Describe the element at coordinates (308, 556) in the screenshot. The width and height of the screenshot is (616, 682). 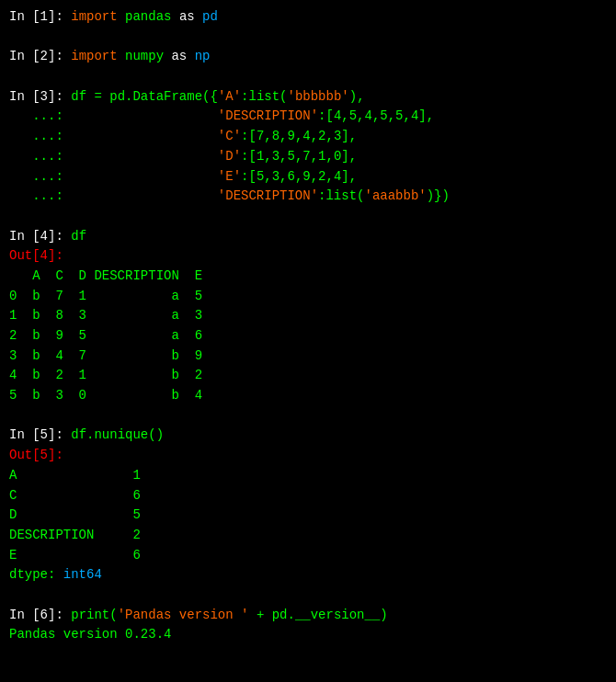
I see `cell-out5-E: E 6` at that location.